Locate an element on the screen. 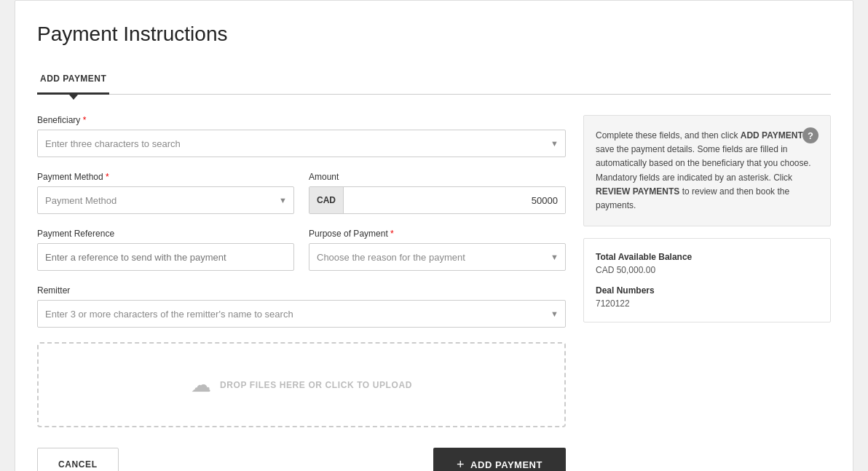  reference-purpose-row: Payment Reference Purpose of Payment * C… is located at coordinates (301, 257).